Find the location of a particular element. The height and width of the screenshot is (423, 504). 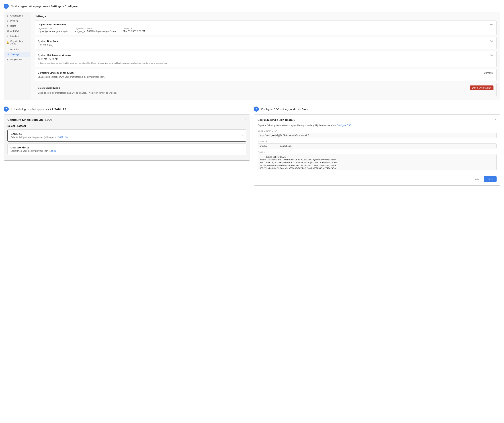

delete-org-description: Once deleted, all organization data will… is located at coordinates (265, 93).